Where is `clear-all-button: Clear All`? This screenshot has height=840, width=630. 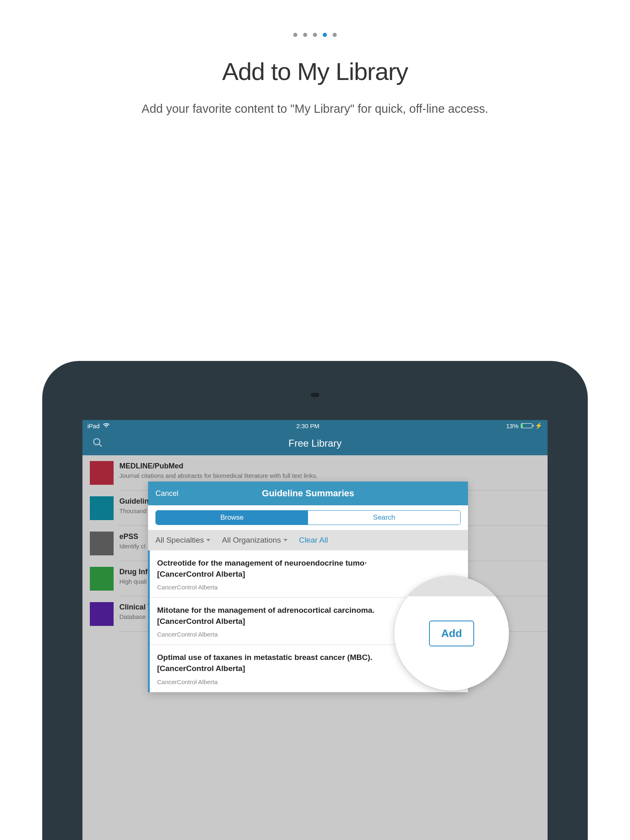 clear-all-button: Clear All is located at coordinates (313, 540).